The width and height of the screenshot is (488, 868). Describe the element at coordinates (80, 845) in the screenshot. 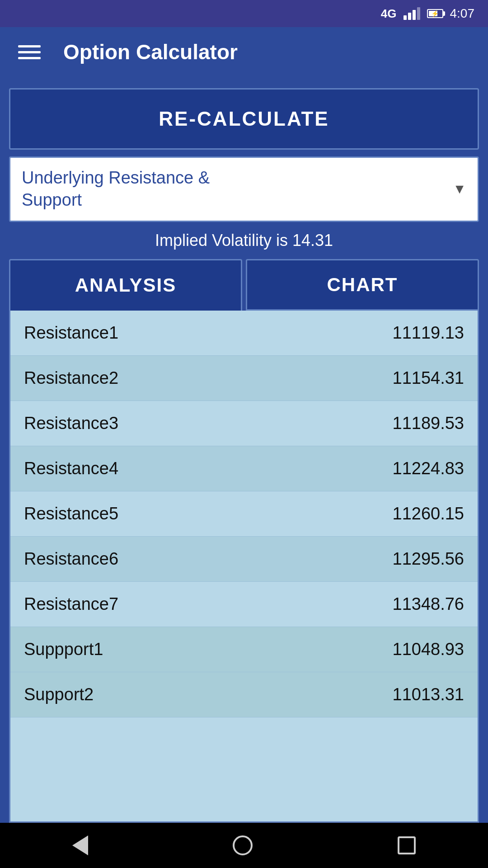

I see `back-icon` at that location.